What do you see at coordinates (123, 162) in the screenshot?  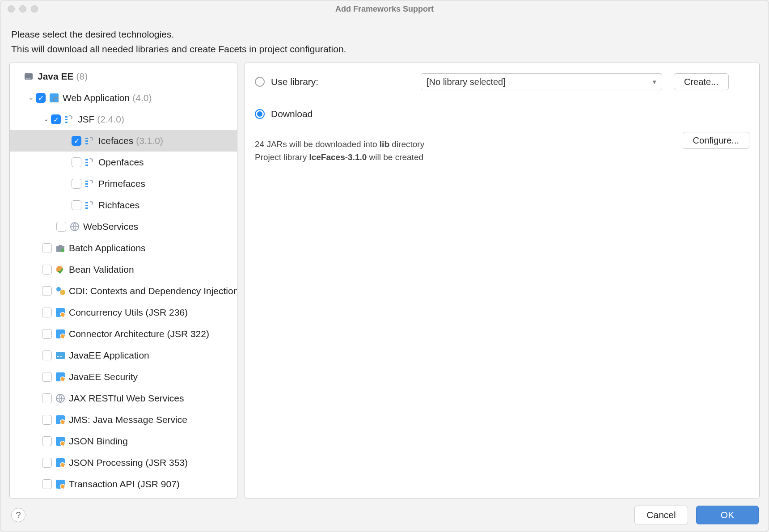 I see `tree-node-openfaces: Openfaces` at bounding box center [123, 162].